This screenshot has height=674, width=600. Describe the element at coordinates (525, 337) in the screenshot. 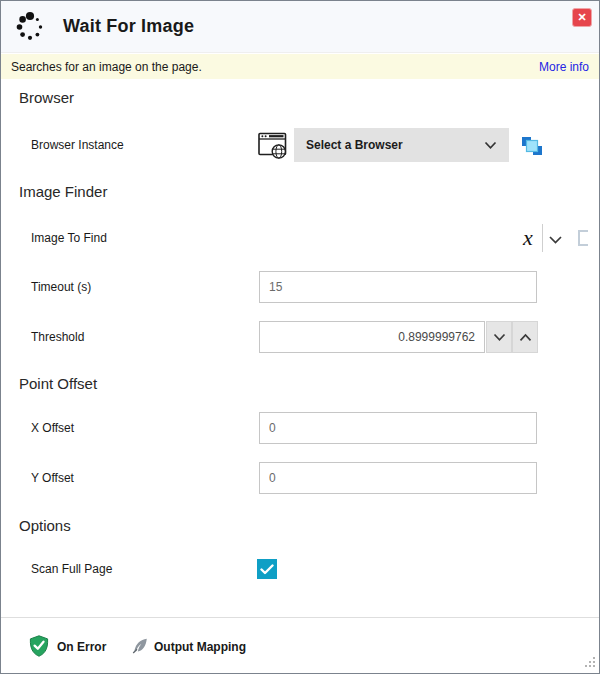

I see `threshold-increment-button` at that location.